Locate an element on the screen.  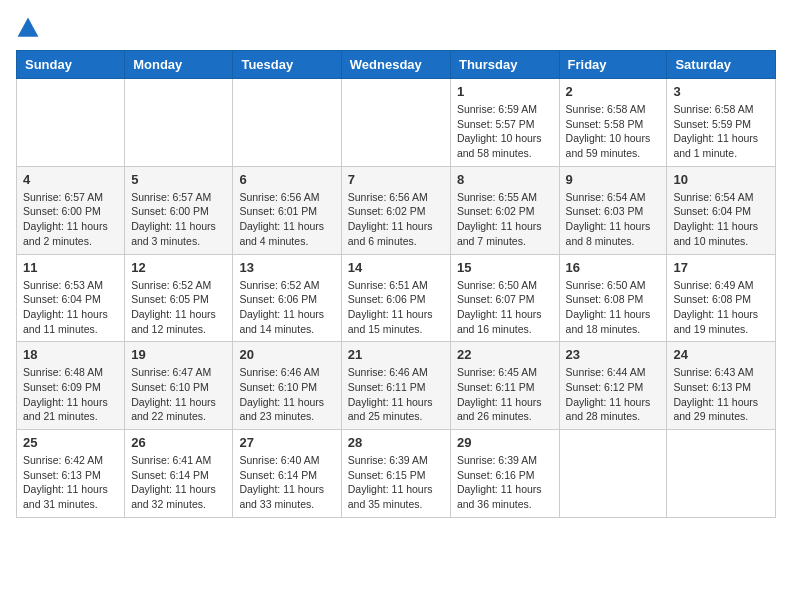
day-info: Sunrise: 6:50 AM Sunset: 6:07 PM Dayligh… is located at coordinates (505, 308).